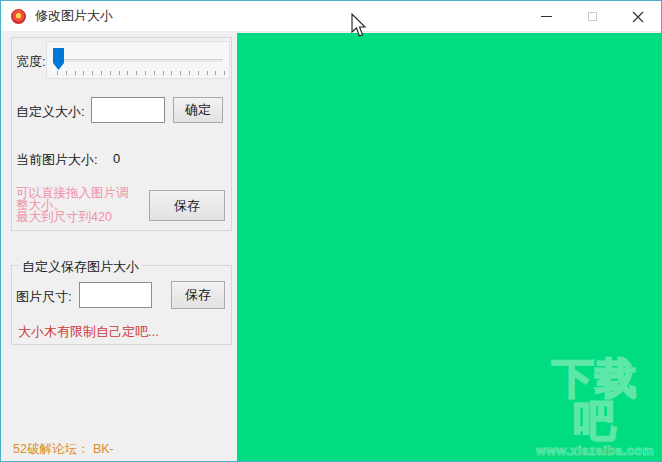 The image size is (662, 462). I want to click on forum-credit-text: 52破解论坛： BK-, so click(64, 450).